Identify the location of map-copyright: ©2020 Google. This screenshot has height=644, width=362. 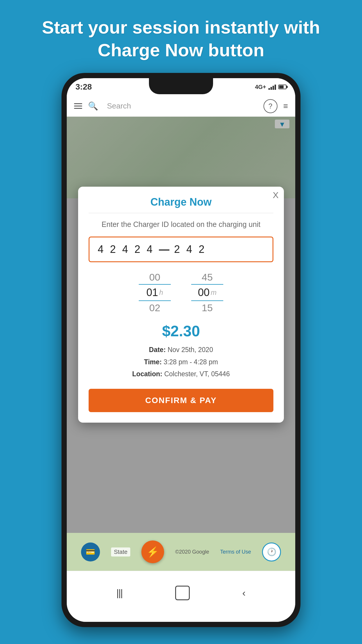
(192, 552).